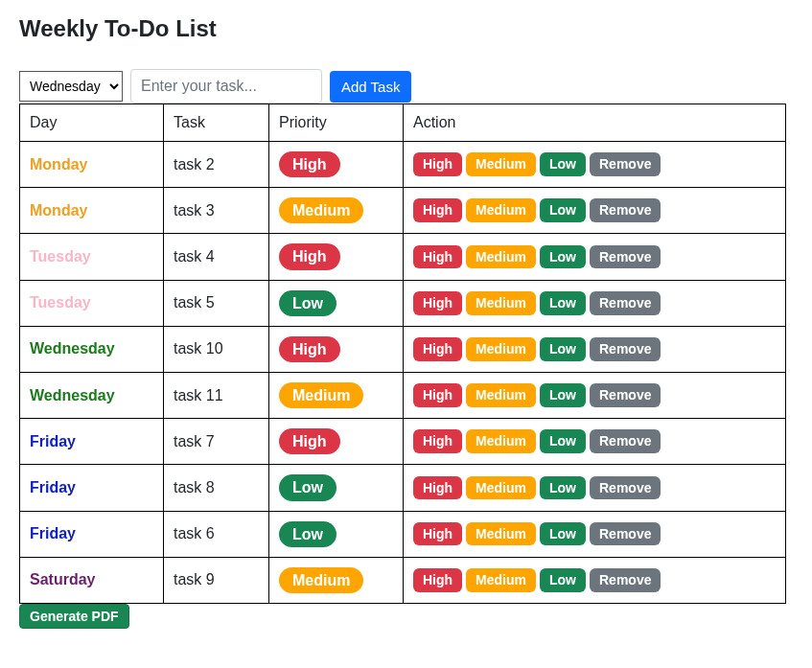  Describe the element at coordinates (217, 534) in the screenshot. I see `task-cell: task 6` at that location.